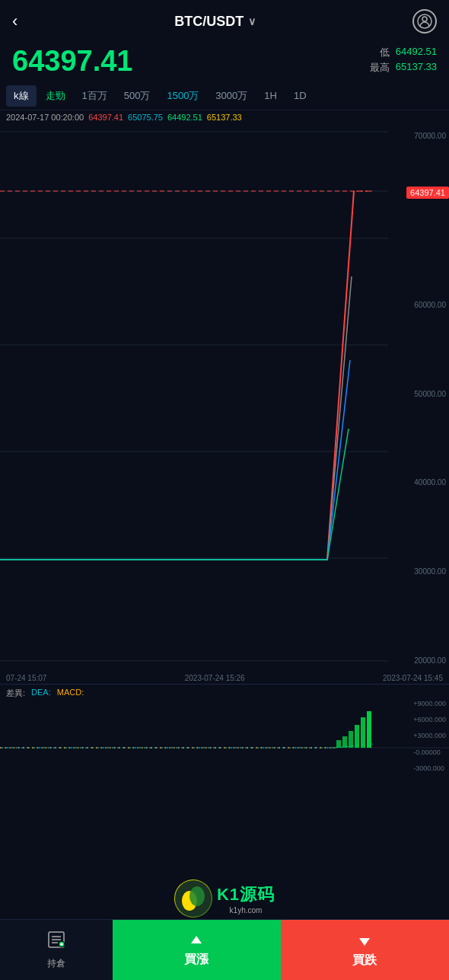 Image resolution: width=449 pixels, height=980 pixels. I want to click on y-label-60000: 60000.00, so click(430, 305).